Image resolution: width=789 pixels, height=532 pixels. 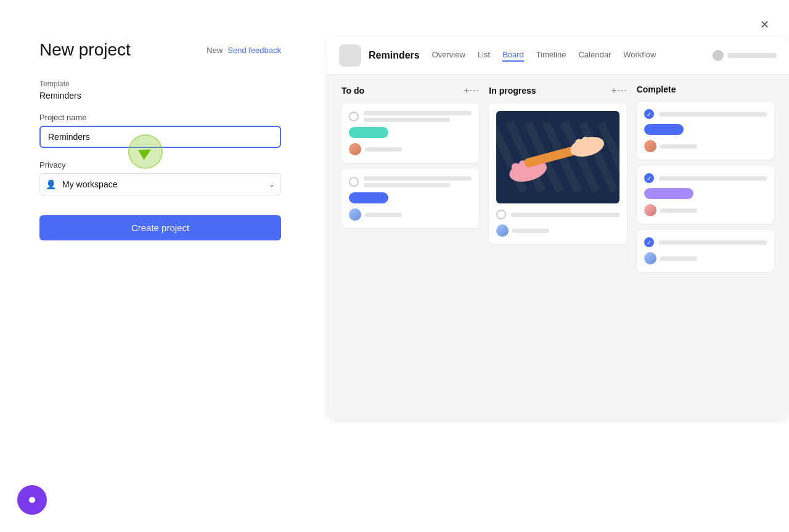 What do you see at coordinates (449, 55) in the screenshot?
I see `tab-overview: Overview` at bounding box center [449, 55].